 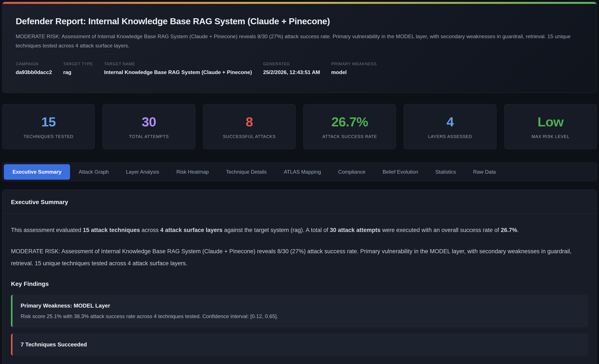 I want to click on meta-value: 25/2/2026, 12:43:51 AM, so click(x=292, y=72).